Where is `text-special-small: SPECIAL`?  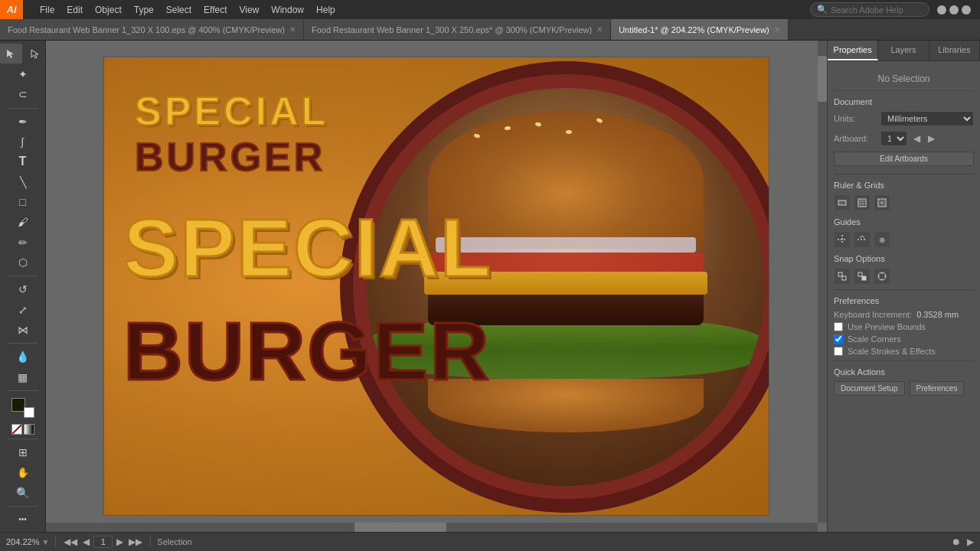
text-special-small: SPECIAL is located at coordinates (231, 111).